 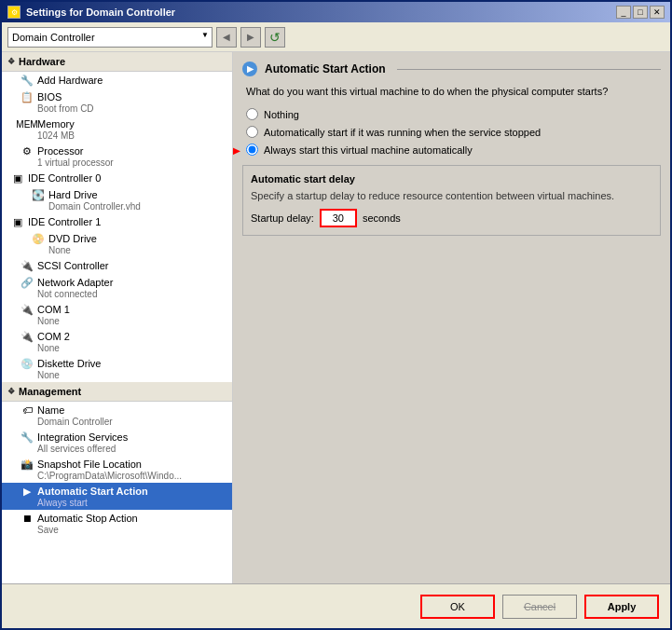 I want to click on sidebar-item-label: IDE Controller 0, so click(x=64, y=178).